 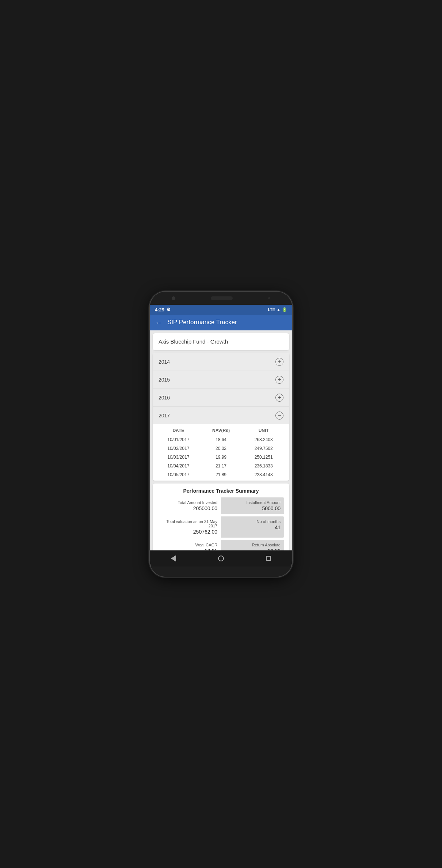 What do you see at coordinates (253, 503) in the screenshot?
I see `installment-label: Installment Amount` at bounding box center [253, 503].